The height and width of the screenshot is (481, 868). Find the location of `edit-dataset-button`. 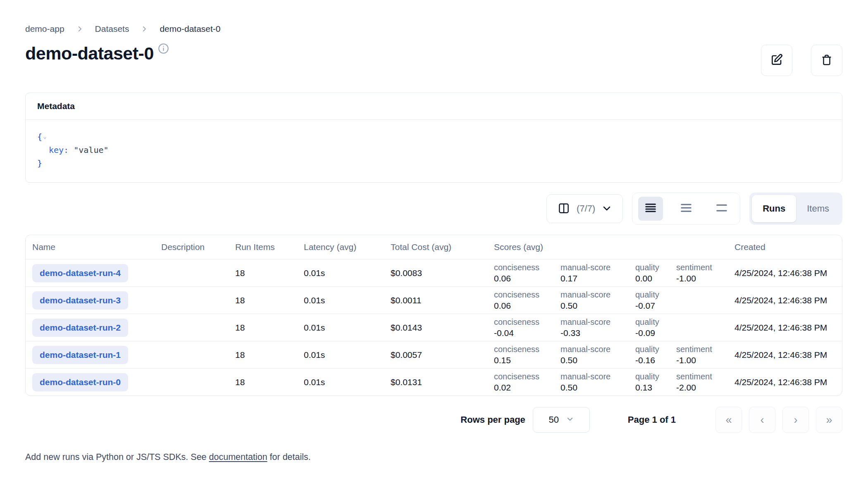

edit-dataset-button is located at coordinates (777, 60).